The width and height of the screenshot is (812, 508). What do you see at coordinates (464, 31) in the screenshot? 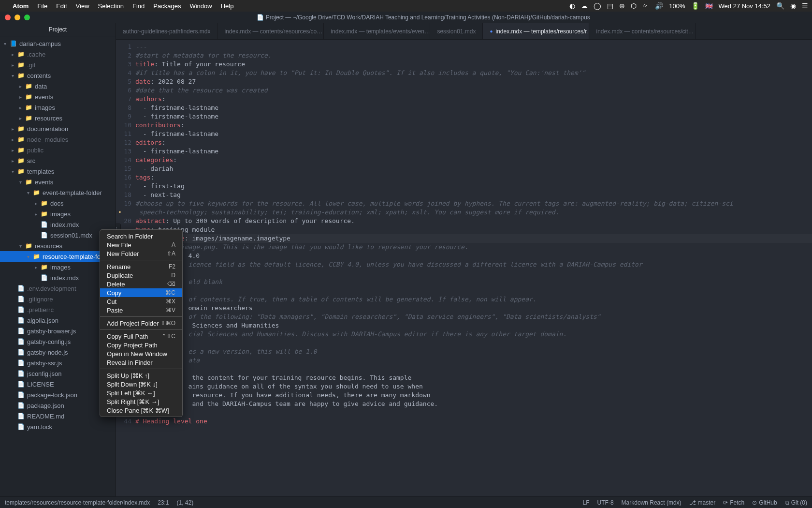
I see `editor-tabs: author-guidelines-pathfinders.mdxindex.m…` at bounding box center [464, 31].